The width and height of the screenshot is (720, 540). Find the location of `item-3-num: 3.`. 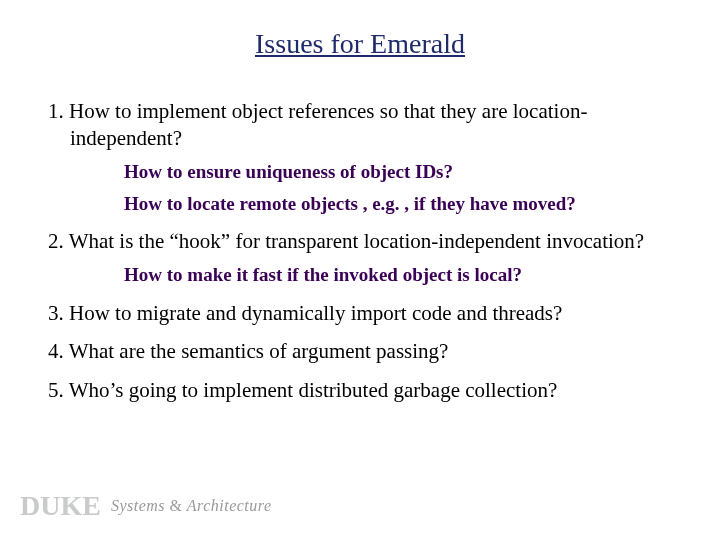

item-3-num: 3. is located at coordinates (56, 313).